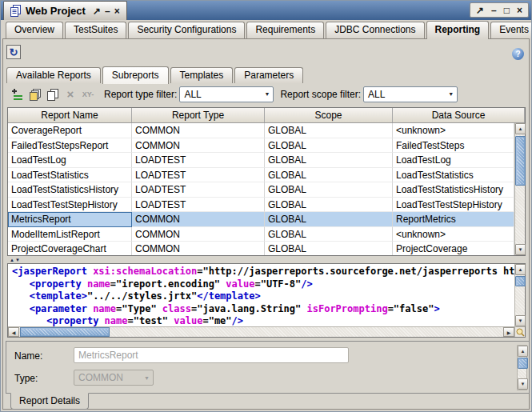 This screenshot has width=532, height=412. Describe the element at coordinates (261, 295) in the screenshot. I see `xml-editor-code: <jasperReport xsi:schemaLocation="http:/…` at that location.